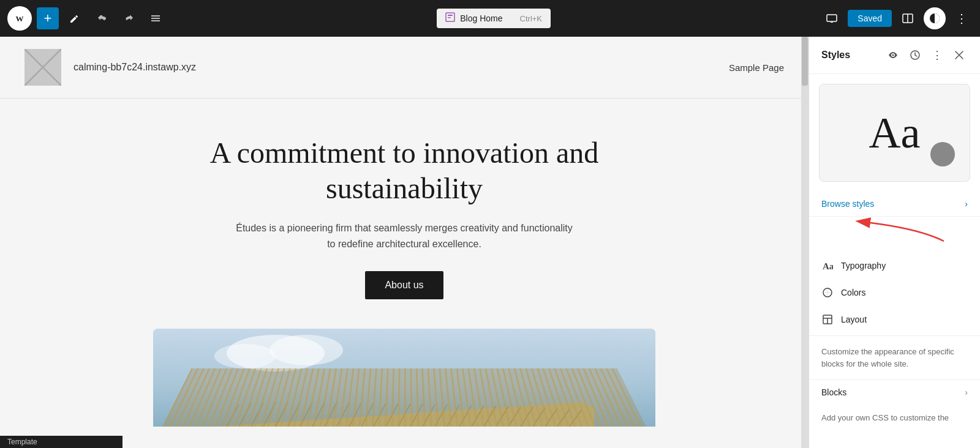 The image size is (980, 448). What do you see at coordinates (805, 242) in the screenshot?
I see `scrollbar` at bounding box center [805, 242].